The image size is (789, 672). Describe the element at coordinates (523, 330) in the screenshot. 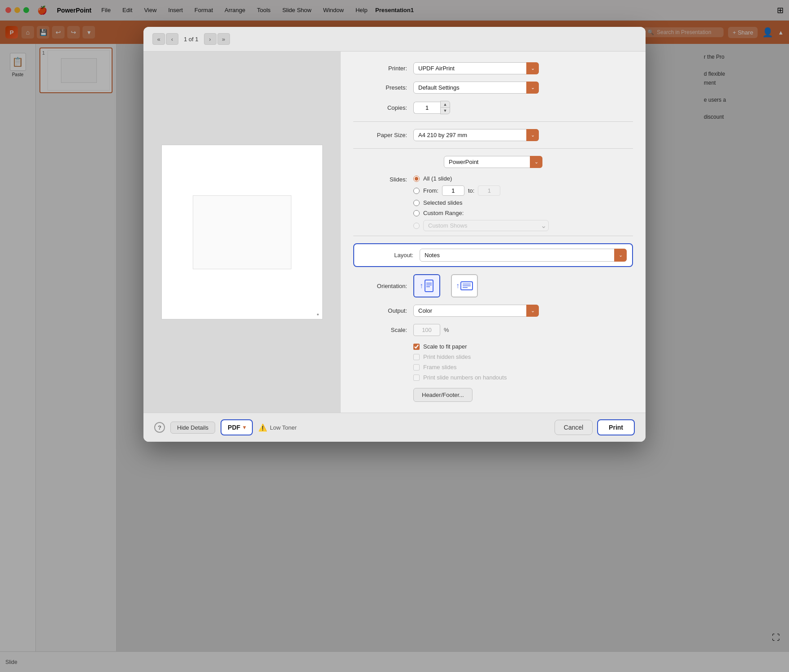

I see `scale-control: %` at that location.